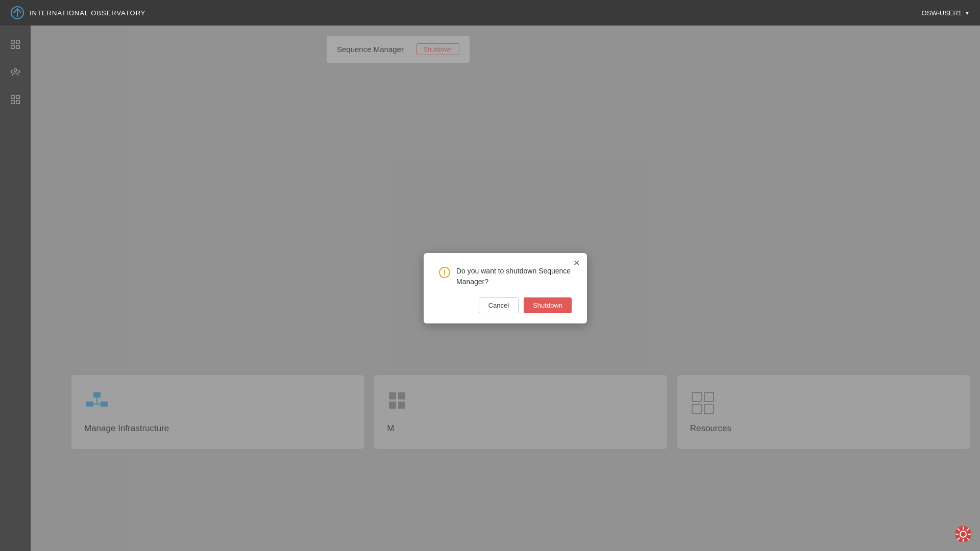 The image size is (980, 551). I want to click on sidebar-item-observations, so click(15, 72).